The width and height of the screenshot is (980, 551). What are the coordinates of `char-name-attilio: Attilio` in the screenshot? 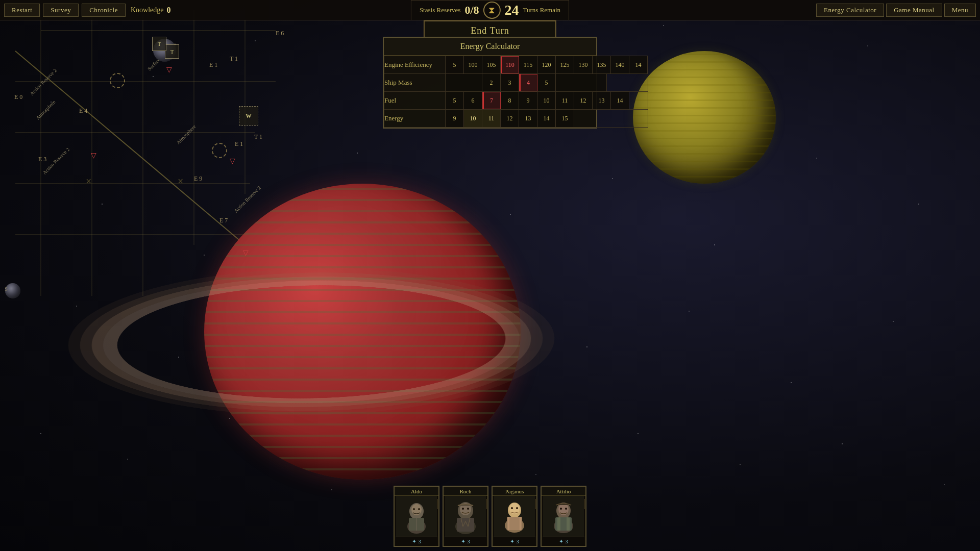 It's located at (564, 491).